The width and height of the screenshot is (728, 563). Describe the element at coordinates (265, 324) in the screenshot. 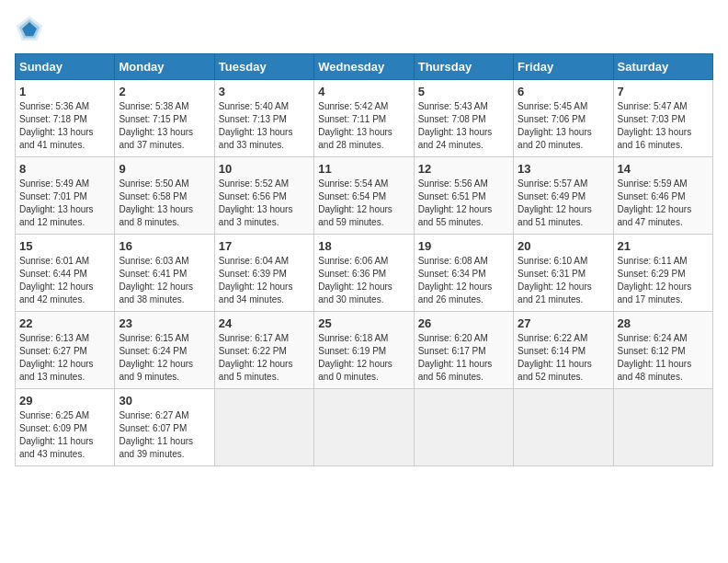

I see `day-number: 24` at that location.